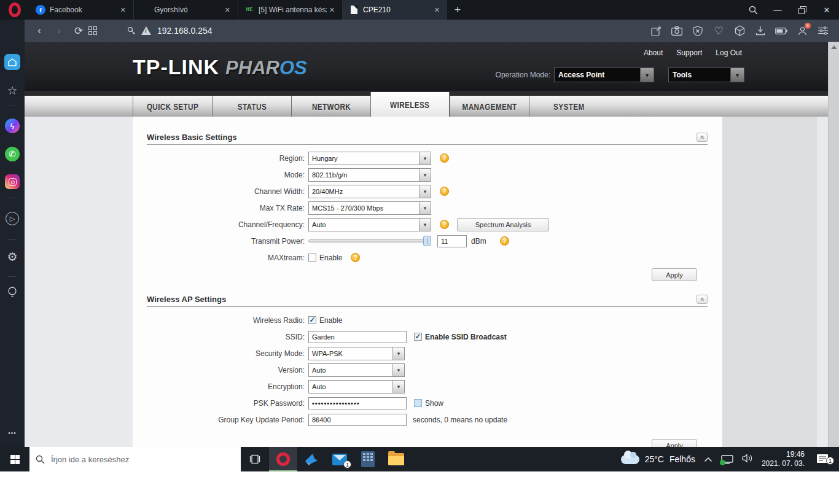  Describe the element at coordinates (830, 460) in the screenshot. I see `notification-badge: 1` at that location.